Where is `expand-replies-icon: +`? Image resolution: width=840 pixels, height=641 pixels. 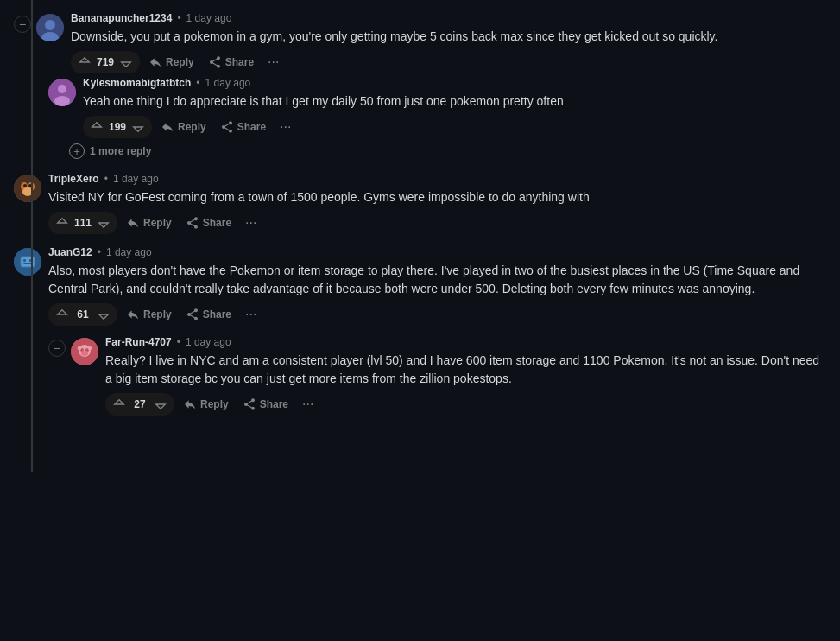
expand-replies-icon: + is located at coordinates (77, 151).